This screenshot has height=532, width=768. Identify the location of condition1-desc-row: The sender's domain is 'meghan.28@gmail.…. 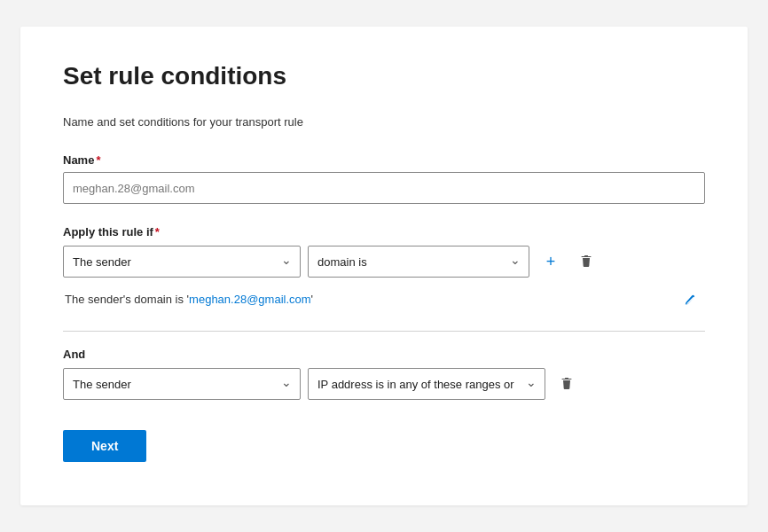
(384, 301).